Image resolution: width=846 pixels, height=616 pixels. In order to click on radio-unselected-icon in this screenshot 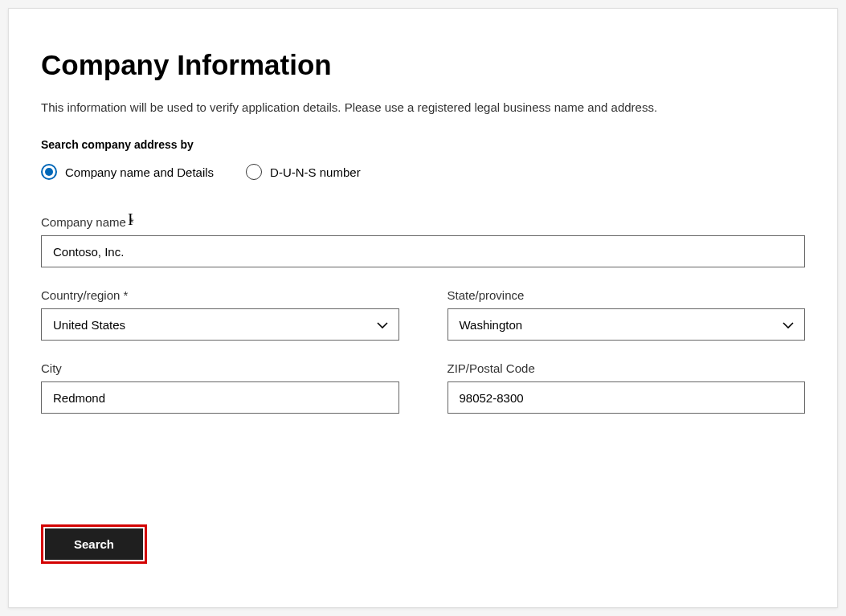, I will do `click(254, 172)`.